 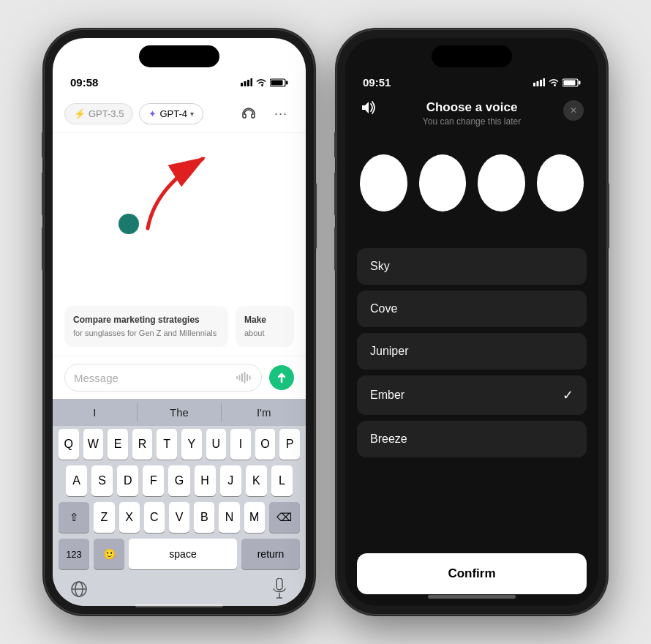 I want to click on voice-item-cove: Cove, so click(x=472, y=309).